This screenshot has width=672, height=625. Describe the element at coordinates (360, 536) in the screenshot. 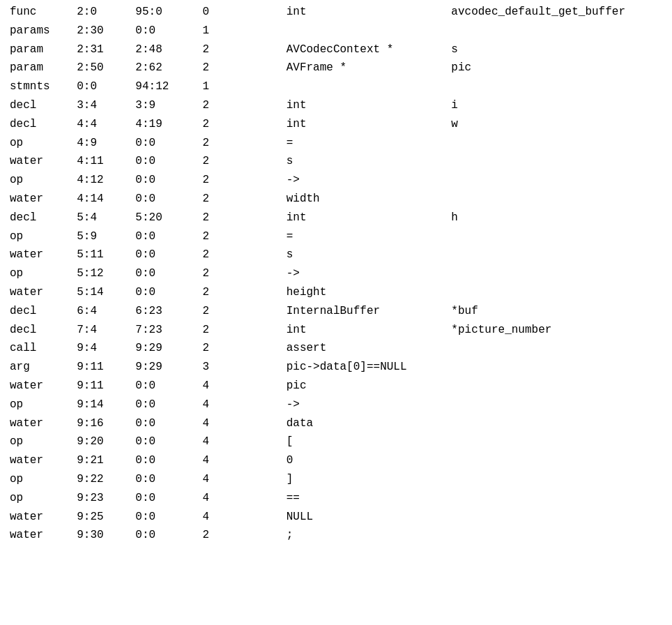

I see `cell-5: ;` at that location.